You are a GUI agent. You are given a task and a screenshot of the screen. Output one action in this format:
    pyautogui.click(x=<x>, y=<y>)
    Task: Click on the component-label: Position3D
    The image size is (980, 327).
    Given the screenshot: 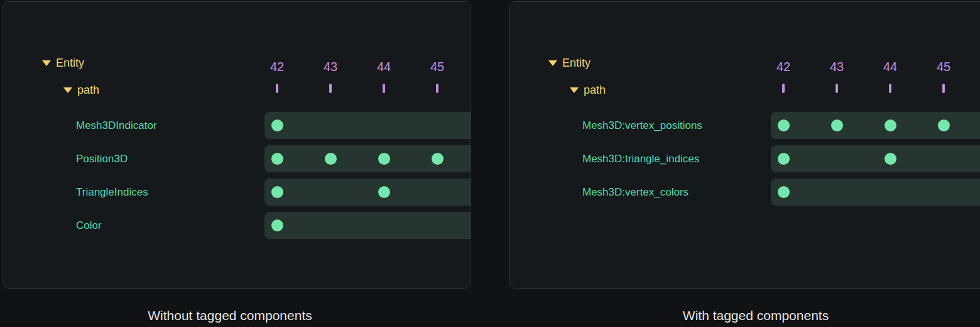 What is the action you would take?
    pyautogui.click(x=102, y=158)
    